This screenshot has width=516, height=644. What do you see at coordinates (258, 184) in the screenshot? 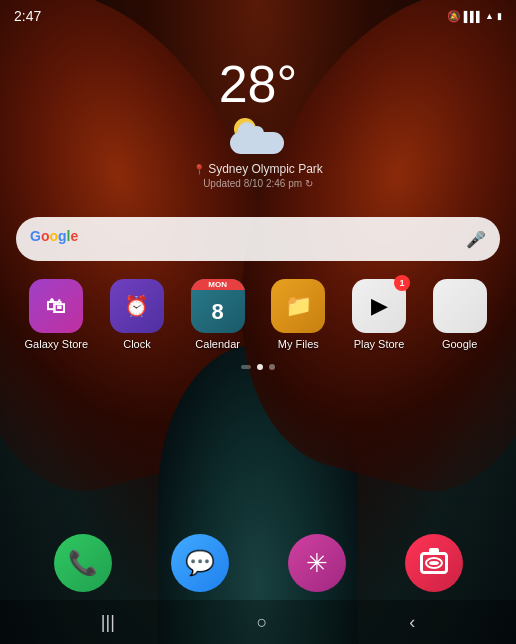
I see `weather-updated: Updated 8/10 2:46 pm ↻` at bounding box center [258, 184].